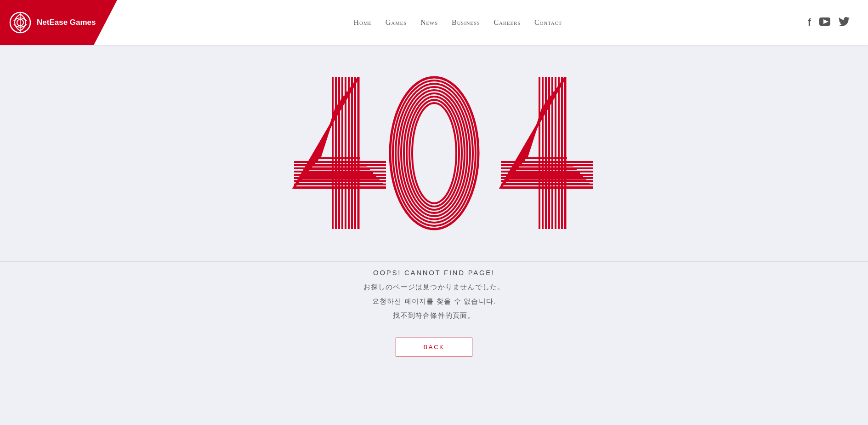  I want to click on error-messages: OOPS! CANNOT FIND PAGE! お探しのページは見つかりませんで…, so click(434, 294).